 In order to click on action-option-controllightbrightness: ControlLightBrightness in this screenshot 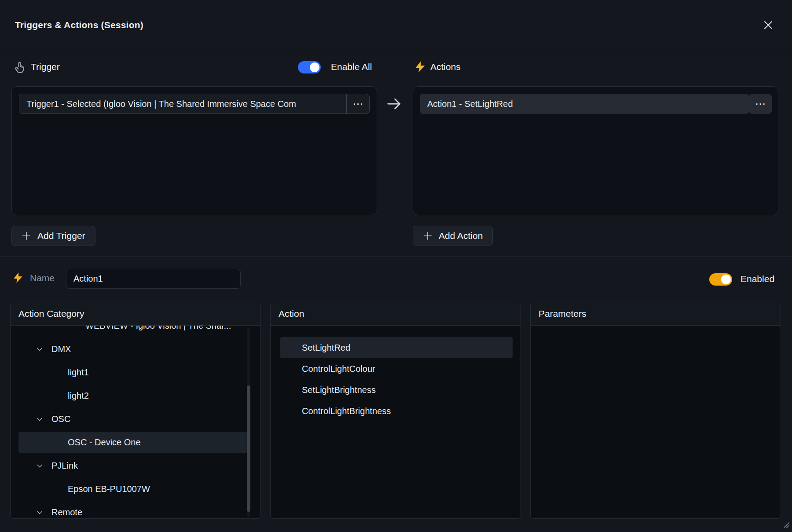, I will do `click(396, 411)`.